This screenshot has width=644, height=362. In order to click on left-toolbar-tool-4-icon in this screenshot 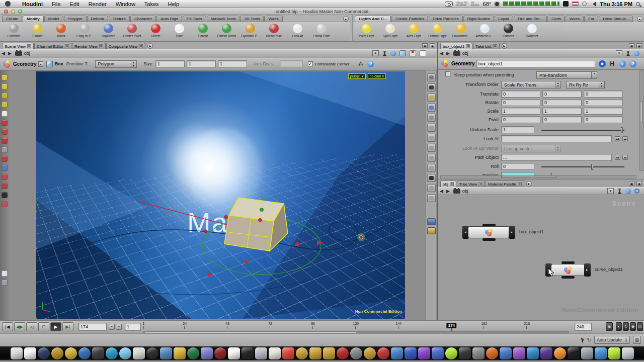, I will do `click(5, 105)`.